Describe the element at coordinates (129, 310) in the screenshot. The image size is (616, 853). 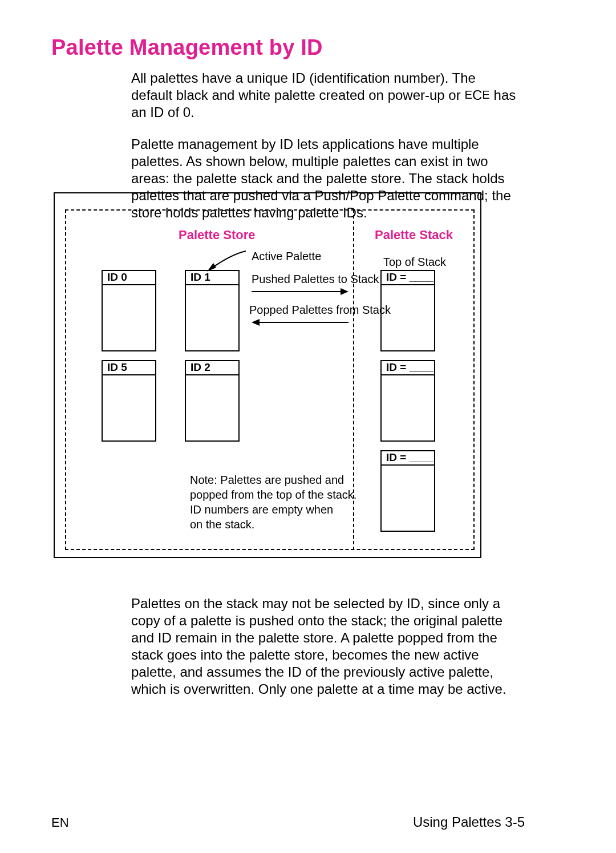
I see `palette-box-id0: ID 0` at that location.